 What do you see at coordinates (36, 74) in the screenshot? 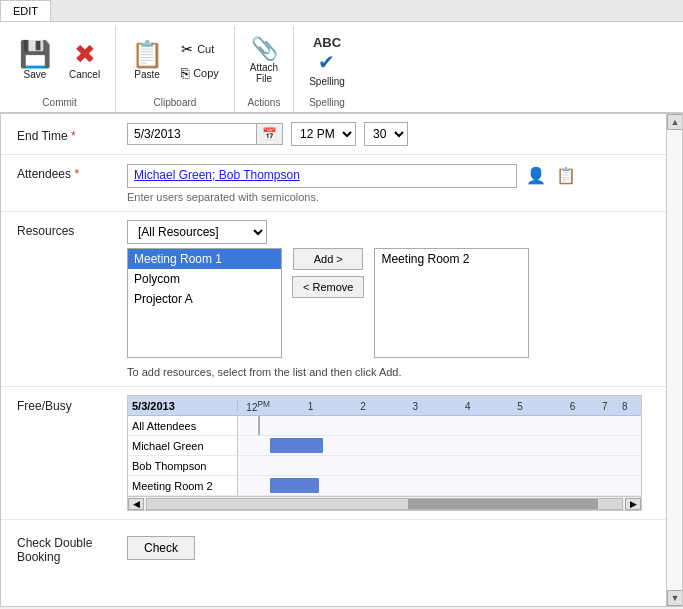
I see `save-label: Save` at bounding box center [36, 74].